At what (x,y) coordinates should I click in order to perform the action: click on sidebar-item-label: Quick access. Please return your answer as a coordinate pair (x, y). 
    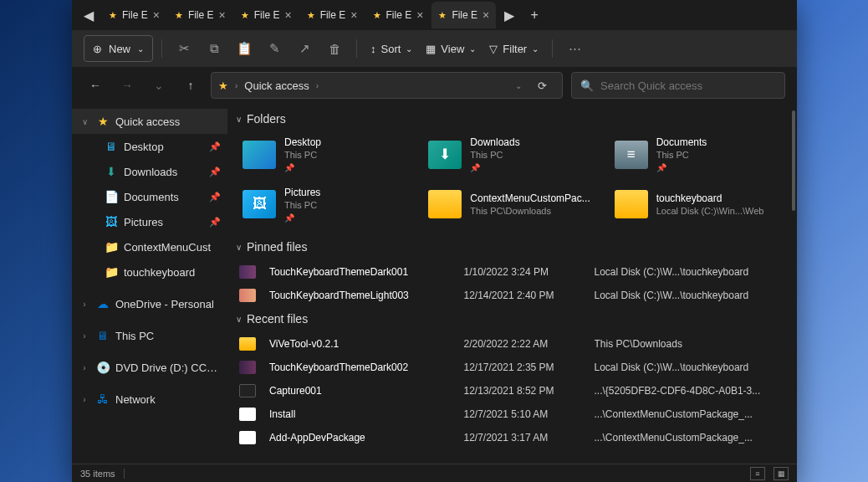
    Looking at the image, I should click on (168, 122).